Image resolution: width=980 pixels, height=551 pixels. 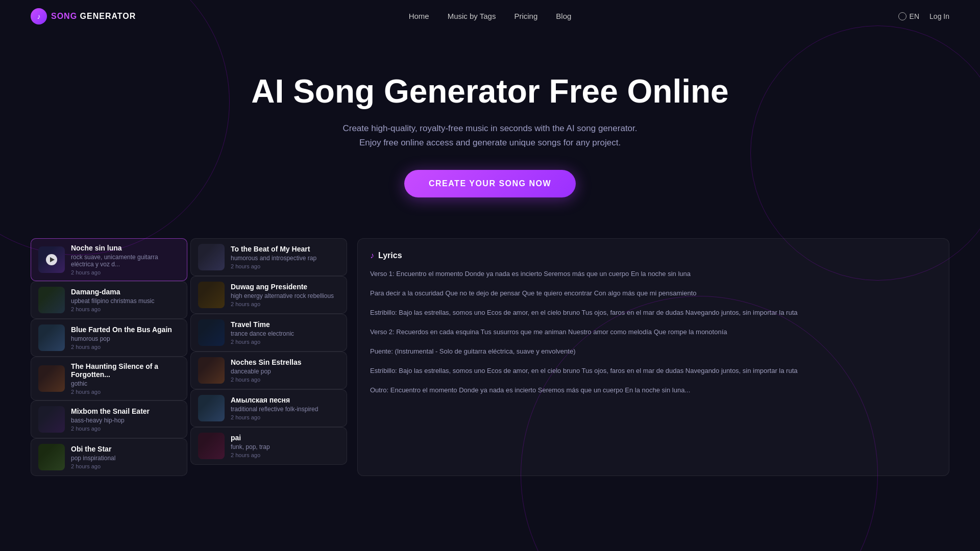 What do you see at coordinates (653, 274) in the screenshot?
I see `lyrics-p0: Verso 1: Encuentro el momento Donde ya n…` at bounding box center [653, 274].